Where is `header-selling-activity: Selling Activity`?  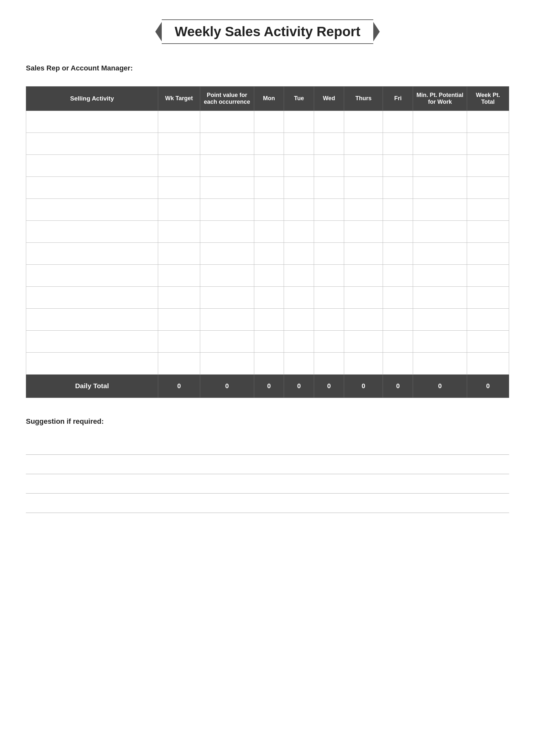 header-selling-activity: Selling Activity is located at coordinates (92, 98).